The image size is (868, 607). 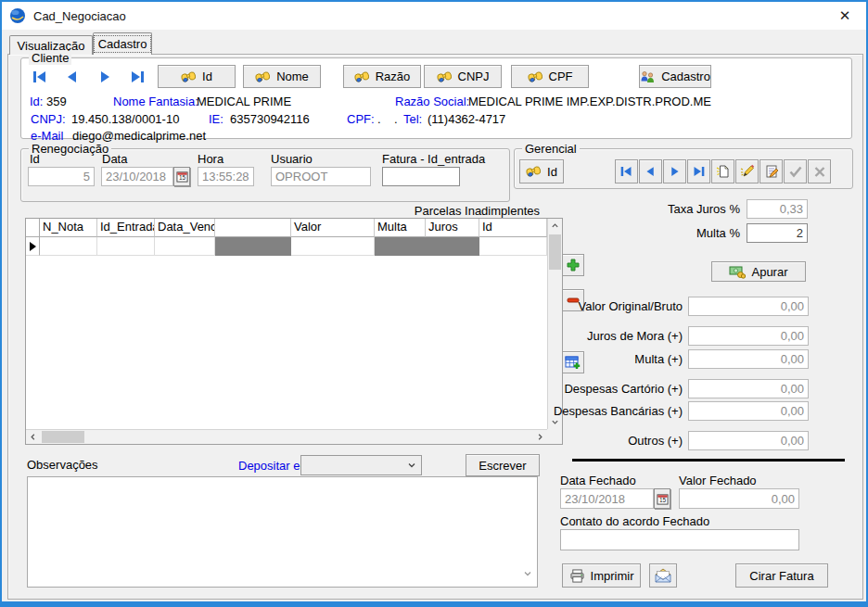 I want to click on razao-social-value: MEDICAL PRIME IMP.EXP.DISTR.PROD.ME, so click(x=590, y=102).